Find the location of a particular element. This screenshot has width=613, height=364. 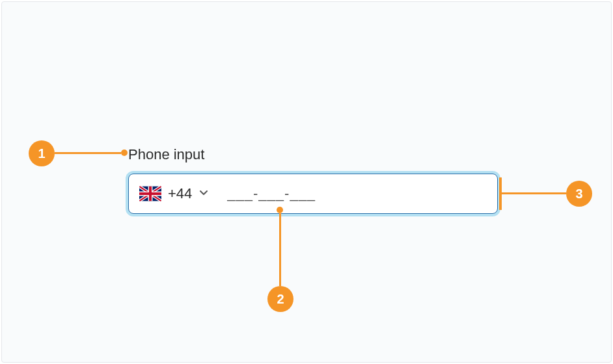

callout-badge-2: 2 is located at coordinates (280, 299).